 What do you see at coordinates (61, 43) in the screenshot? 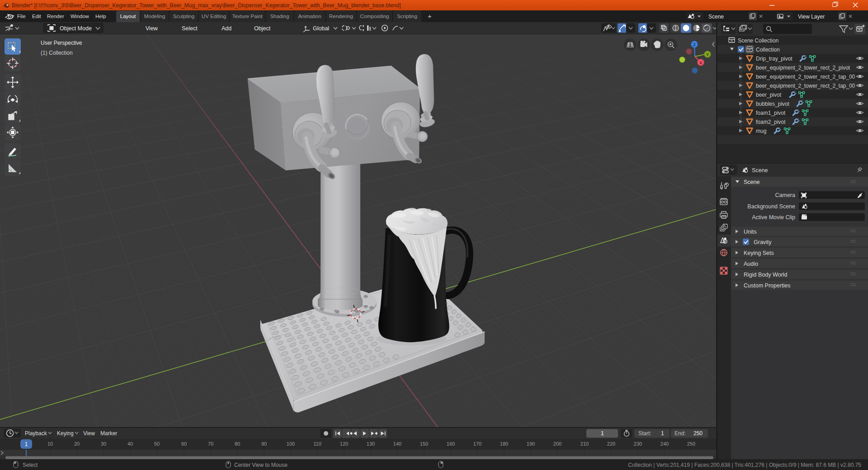
I see `svg-text: User Perspective` at bounding box center [61, 43].